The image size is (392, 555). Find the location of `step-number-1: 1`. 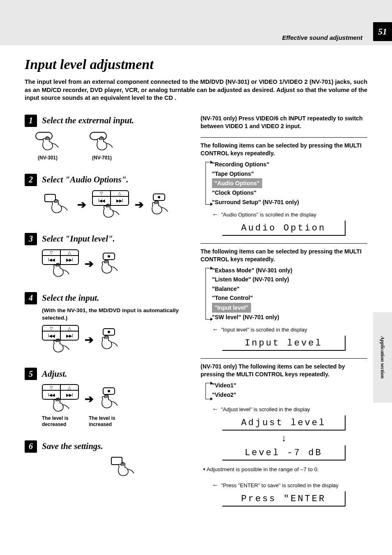

step-number-1: 1 is located at coordinates (31, 121).